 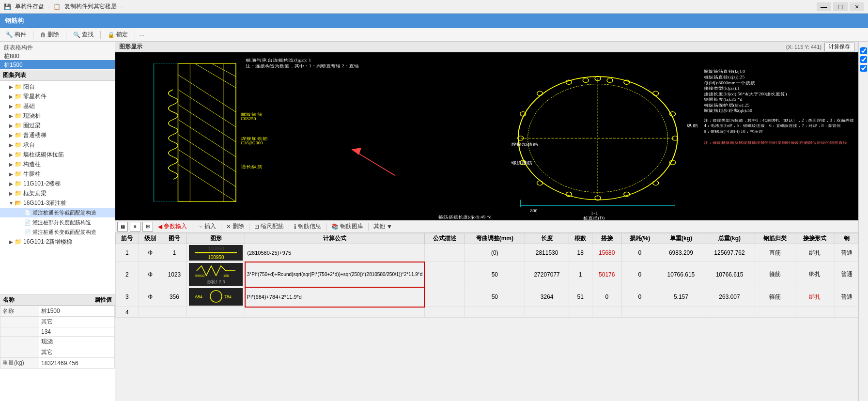 What do you see at coordinates (681, 239) in the screenshot?
I see `col-singw: 单重(kg)` at bounding box center [681, 239].